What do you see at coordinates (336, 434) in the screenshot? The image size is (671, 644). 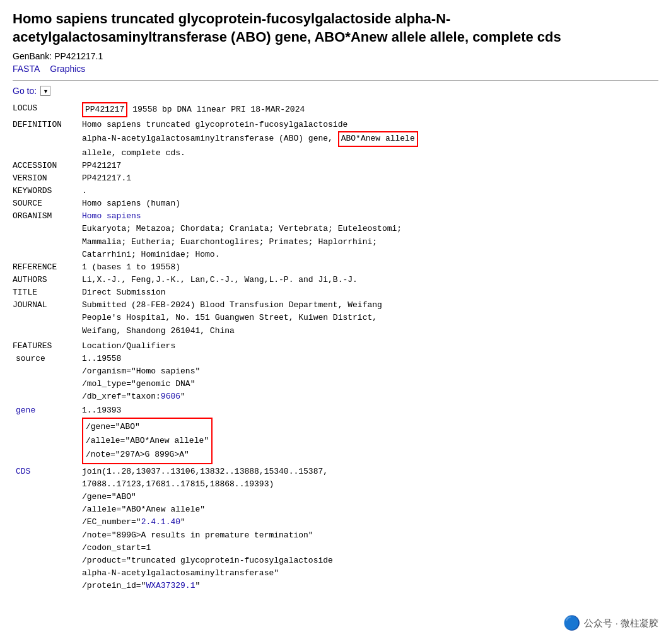 I see `gene-feature-row: gene 1..19393 /gene="ABO" /allele="ABO*A…` at bounding box center [336, 434].